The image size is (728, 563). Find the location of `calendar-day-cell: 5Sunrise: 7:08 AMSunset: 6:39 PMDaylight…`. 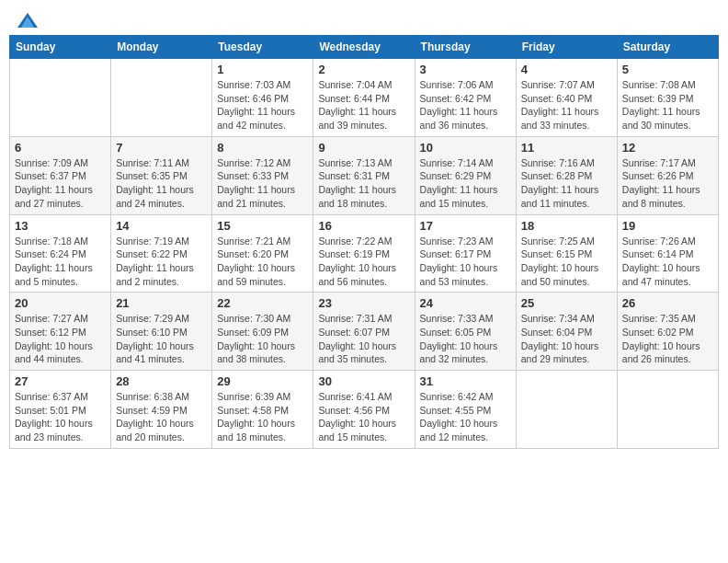

calendar-day-cell: 5Sunrise: 7:08 AMSunset: 6:39 PMDaylight… is located at coordinates (667, 98).